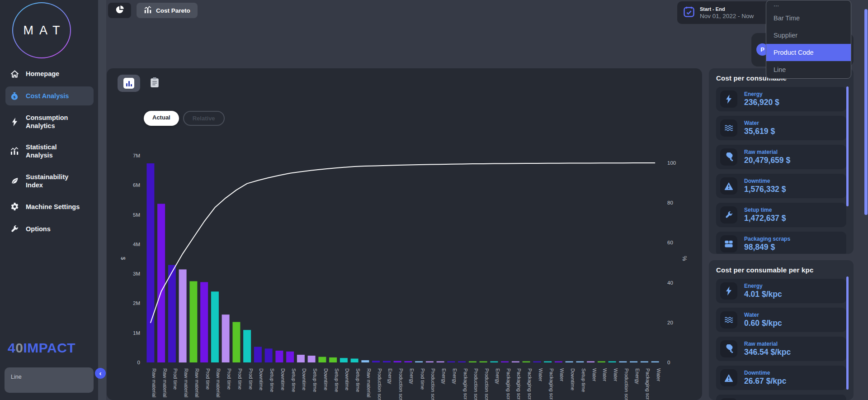  Describe the element at coordinates (49, 207) in the screenshot. I see `sidebar-item-machine-settings: Machine Settings` at that location.